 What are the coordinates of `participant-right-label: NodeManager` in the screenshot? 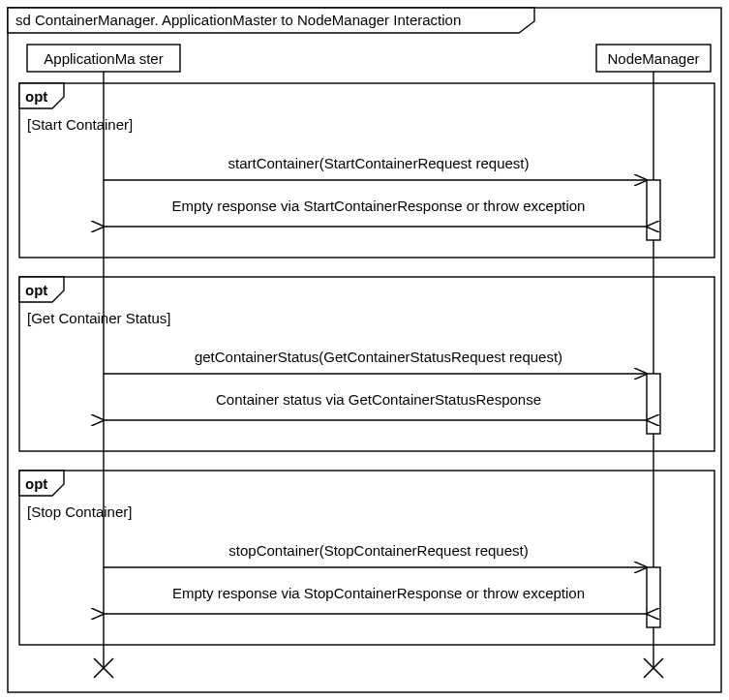 It's located at (653, 58).